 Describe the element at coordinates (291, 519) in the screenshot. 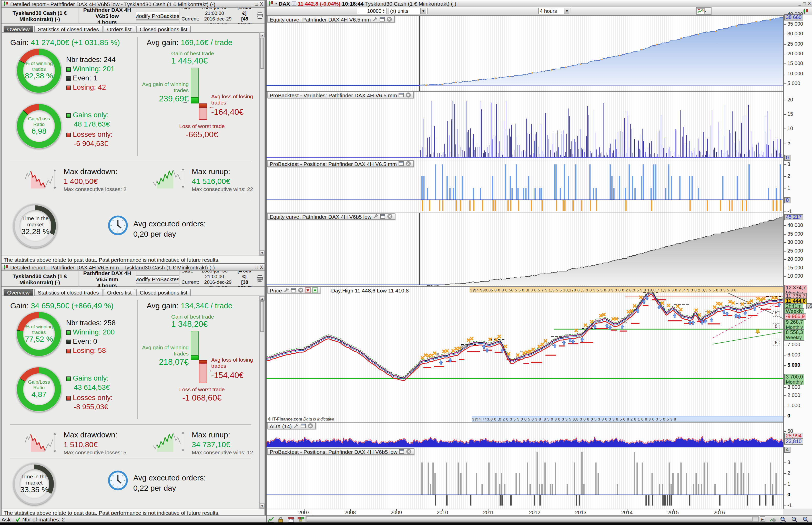

I see `calendar-icon` at that location.